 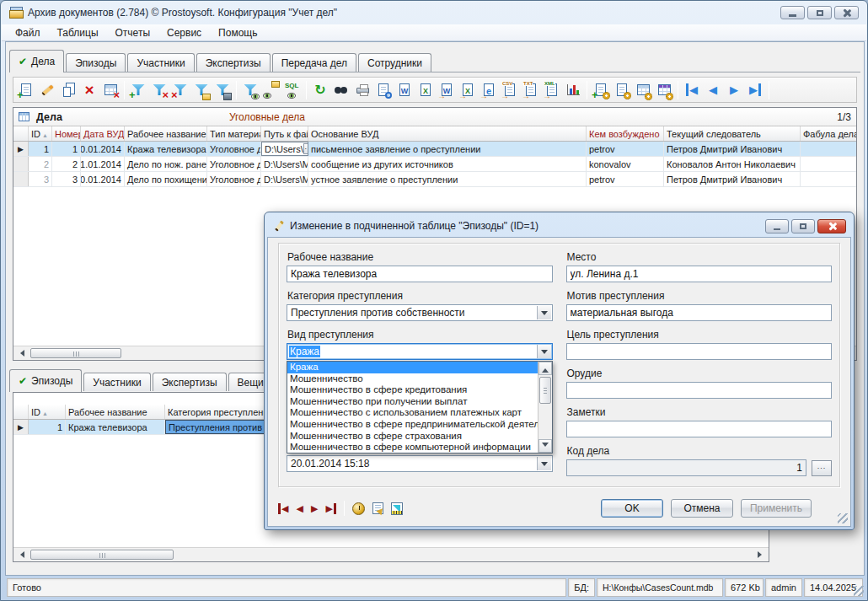 What do you see at coordinates (420, 402) in the screenshot?
I see `dropdown-item: Мошенничество при получении выплат` at bounding box center [420, 402].